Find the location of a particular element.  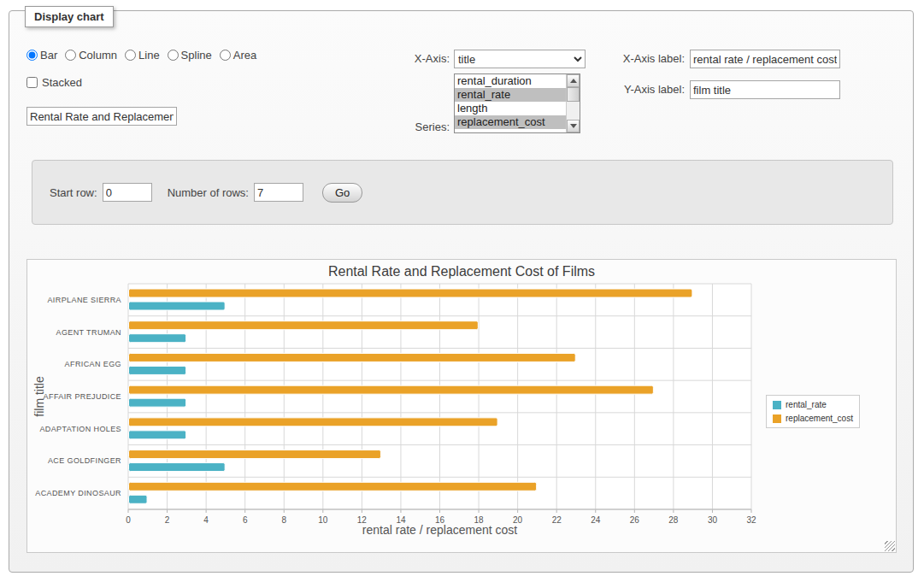

legend-item-rental_rate: rental_rate is located at coordinates (813, 405).